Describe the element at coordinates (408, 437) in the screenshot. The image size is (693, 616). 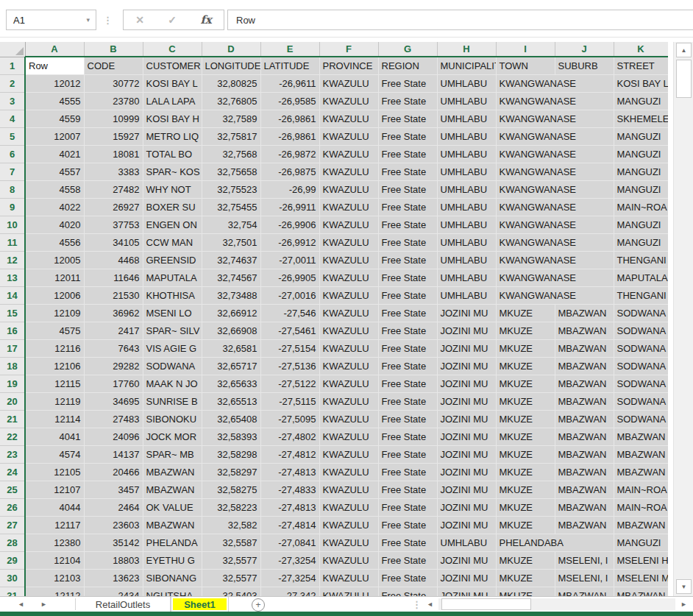
I see `cell-G22: Free State` at that location.